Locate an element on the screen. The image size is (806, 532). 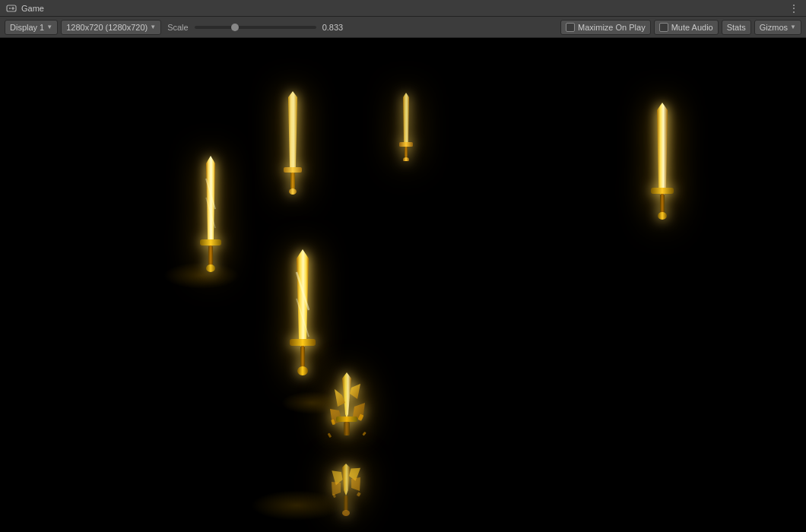
scale-value: 0.833 is located at coordinates (336, 27).